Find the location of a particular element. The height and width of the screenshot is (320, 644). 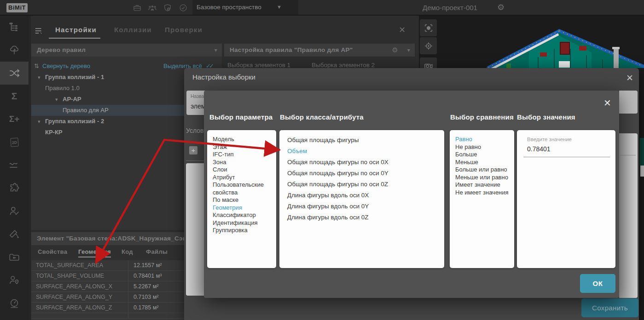

tab-checks: Проверки is located at coordinates (184, 29).